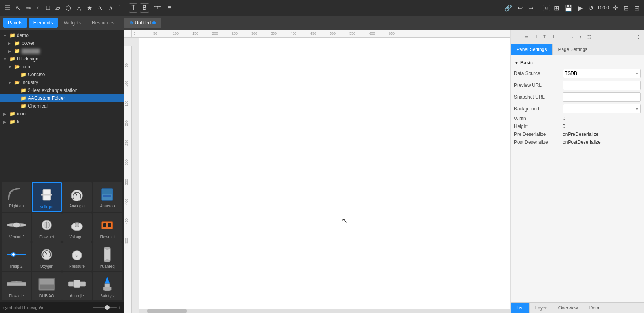  What do you see at coordinates (122, 8) in the screenshot?
I see `arc-icon: ⌒` at bounding box center [122, 8].